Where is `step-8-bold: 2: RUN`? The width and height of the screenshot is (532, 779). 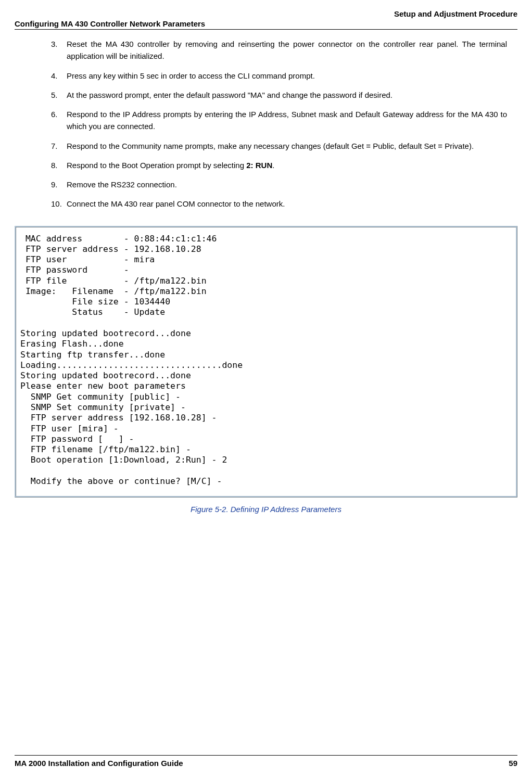
step-8-bold: 2: RUN is located at coordinates (259, 165).